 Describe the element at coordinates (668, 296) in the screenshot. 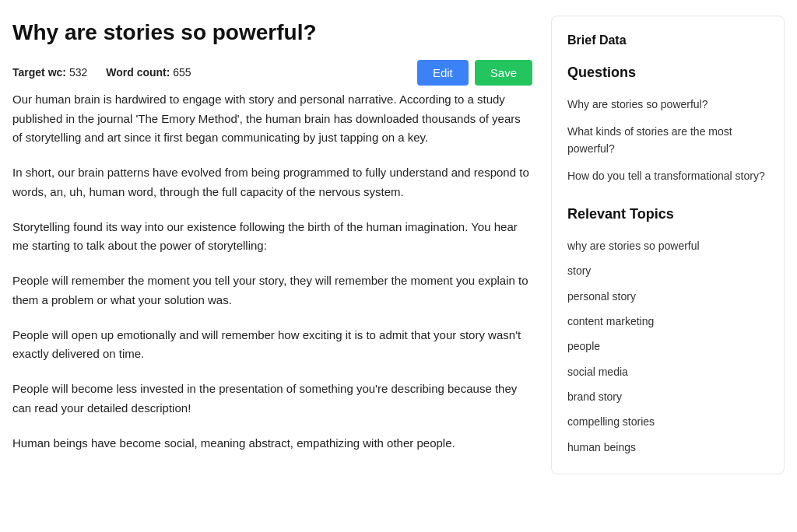

I see `topic-item-2: personal story` at that location.